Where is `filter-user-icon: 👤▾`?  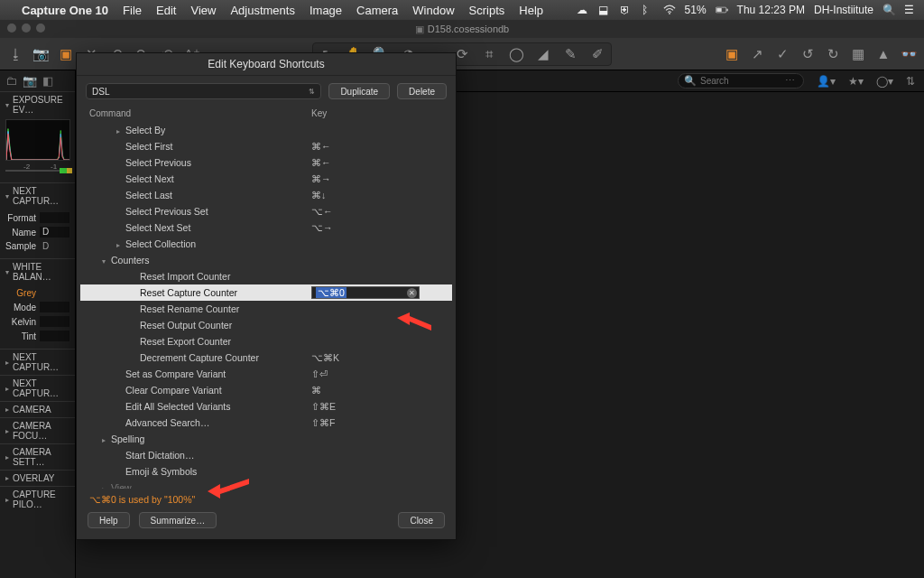 filter-user-icon: 👤▾ is located at coordinates (827, 81).